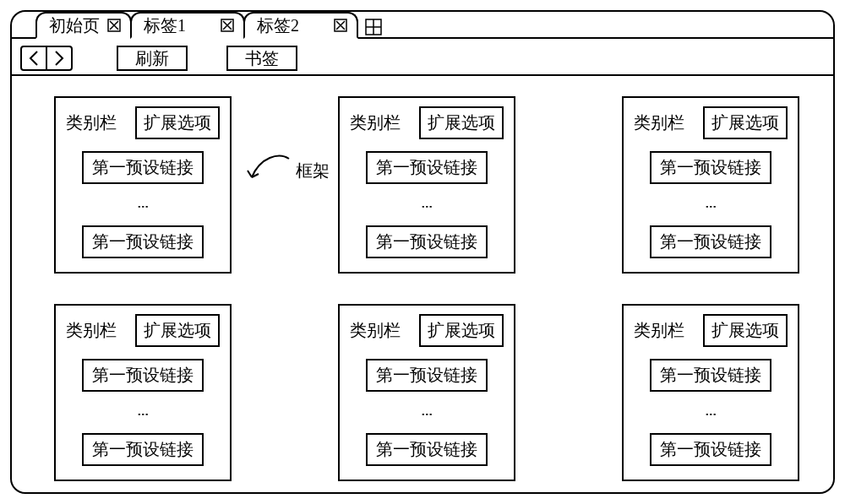  I want to click on bookmarks-button: 书签, so click(262, 58).